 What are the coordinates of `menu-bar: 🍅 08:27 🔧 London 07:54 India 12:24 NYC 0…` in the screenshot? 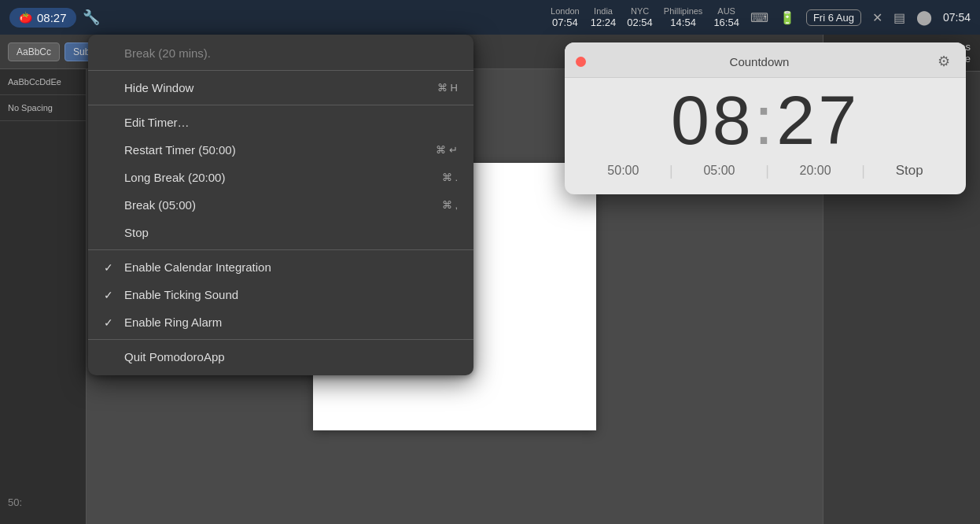 It's located at (490, 17).